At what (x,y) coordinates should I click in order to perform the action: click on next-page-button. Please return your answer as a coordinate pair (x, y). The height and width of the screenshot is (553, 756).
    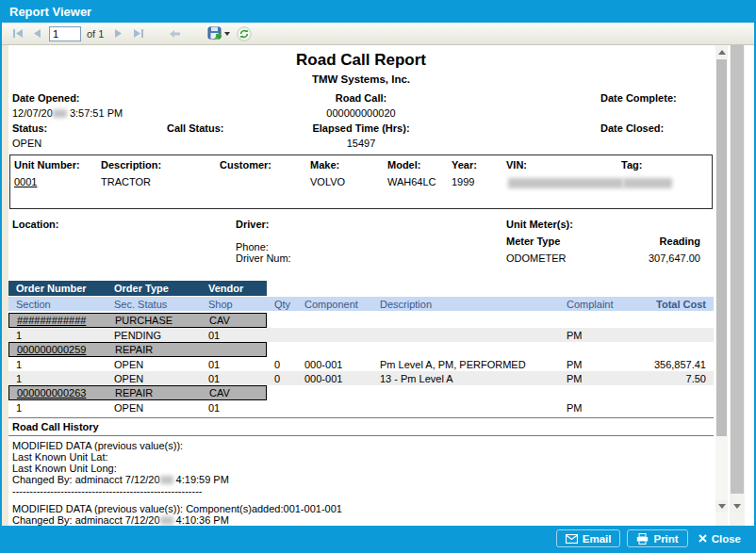
    Looking at the image, I should click on (118, 34).